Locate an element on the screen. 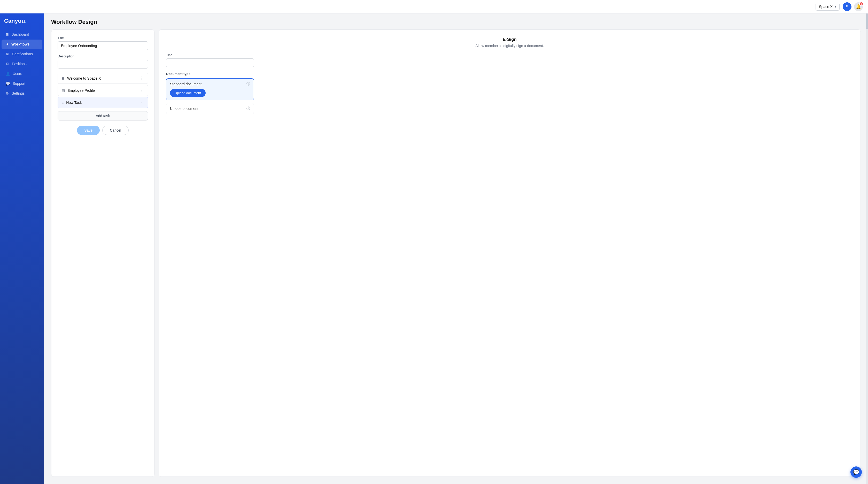 The image size is (868, 484). positions-icon: 🖥 is located at coordinates (7, 64).